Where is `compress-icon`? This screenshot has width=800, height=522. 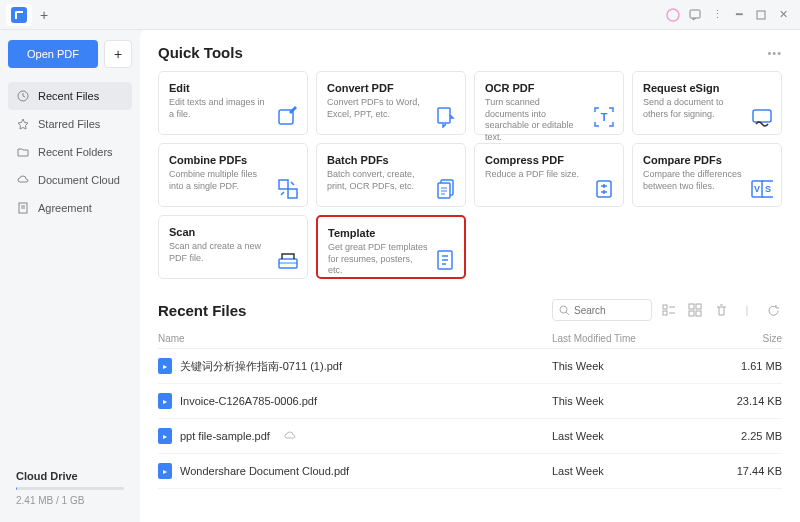 compress-icon is located at coordinates (604, 189).